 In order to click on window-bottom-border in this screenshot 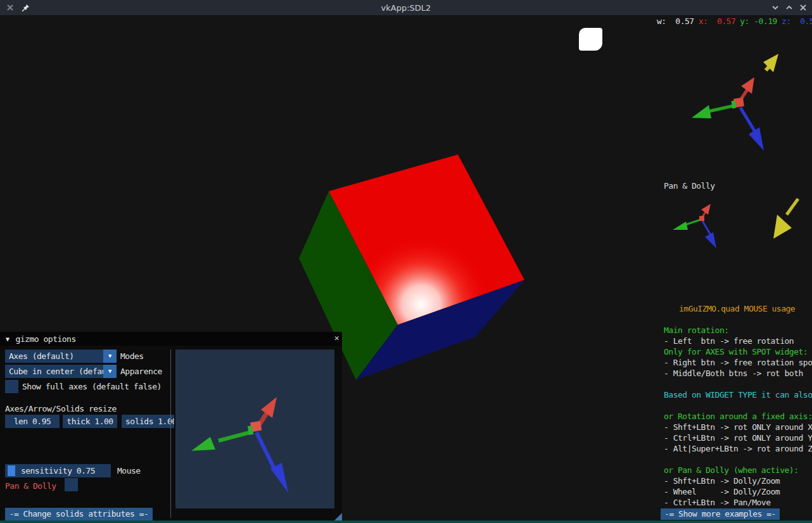, I will do `click(406, 522)`.